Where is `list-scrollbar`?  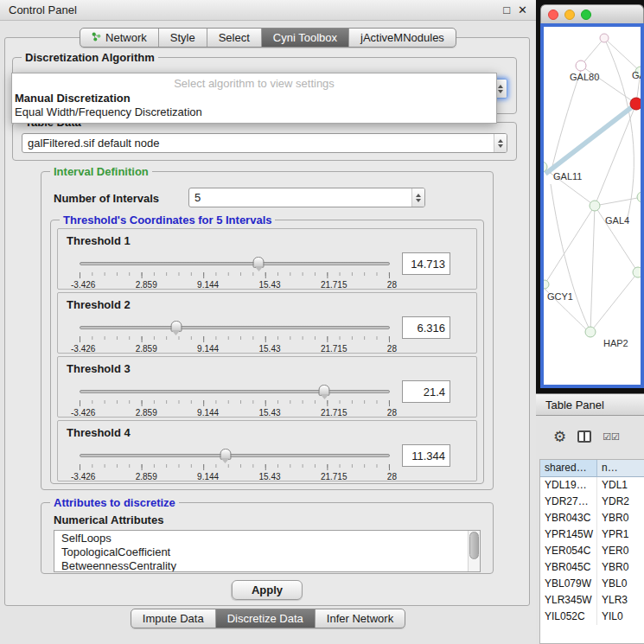
list-scrollbar is located at coordinates (474, 552).